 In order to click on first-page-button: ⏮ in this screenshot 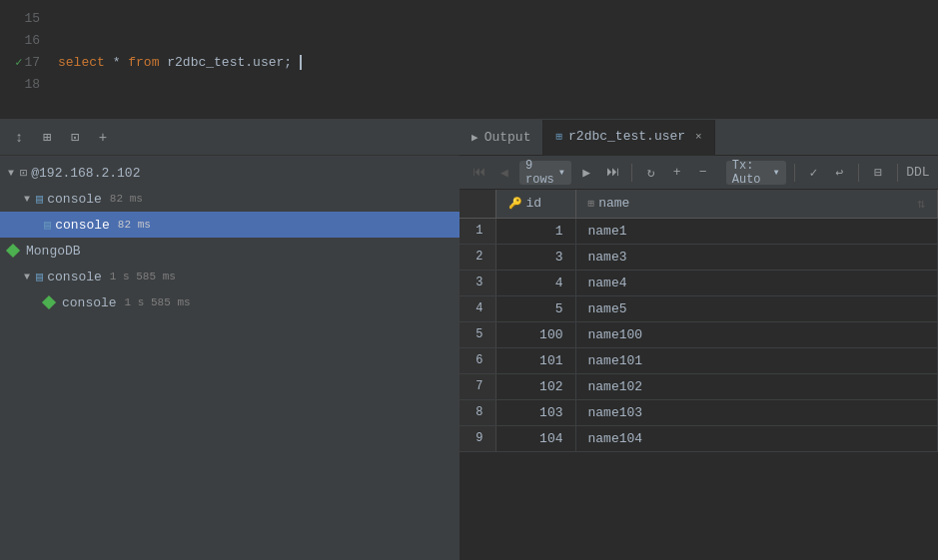, I will do `click(478, 173)`.